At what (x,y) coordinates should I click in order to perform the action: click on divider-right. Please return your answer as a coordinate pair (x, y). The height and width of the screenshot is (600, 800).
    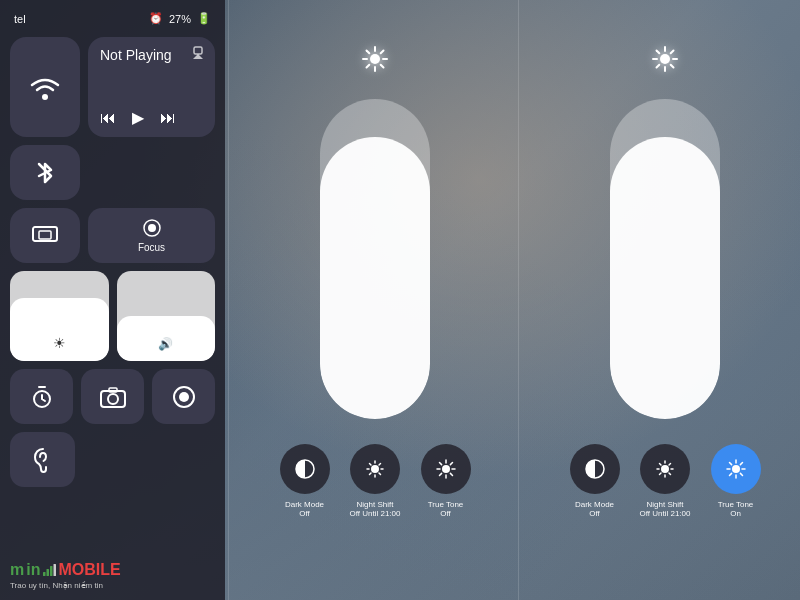
    Looking at the image, I should click on (518, 300).